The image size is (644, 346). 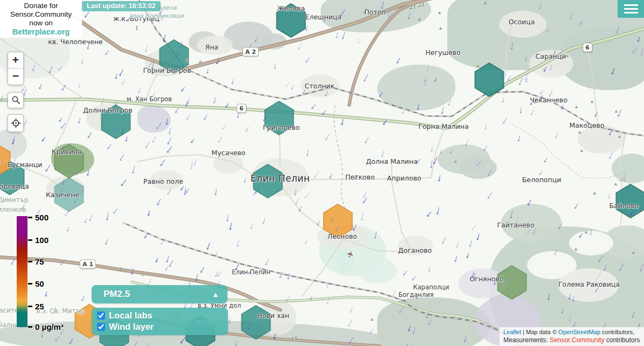 What do you see at coordinates (160, 294) in the screenshot?
I see `pollutant-dropdown: PM2.5 ▲` at bounding box center [160, 294].